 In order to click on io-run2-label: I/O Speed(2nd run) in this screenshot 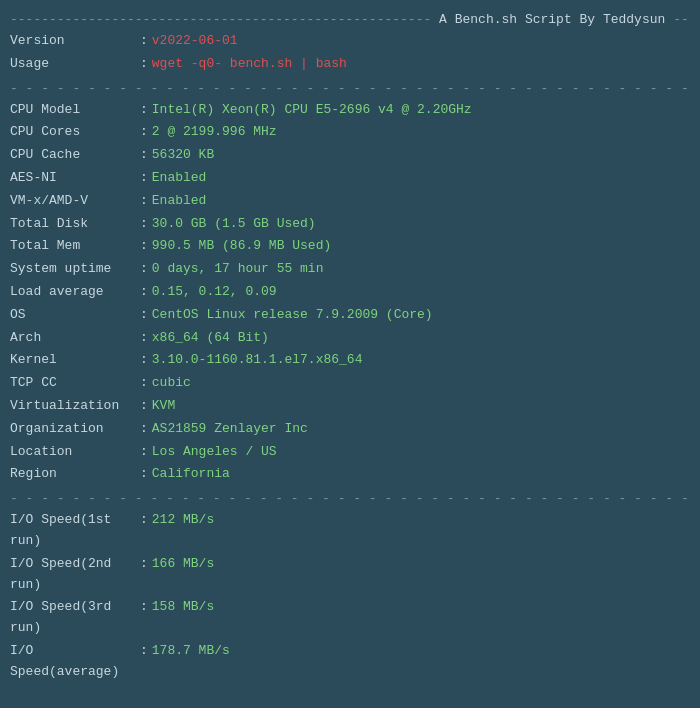, I will do `click(75, 575)`.